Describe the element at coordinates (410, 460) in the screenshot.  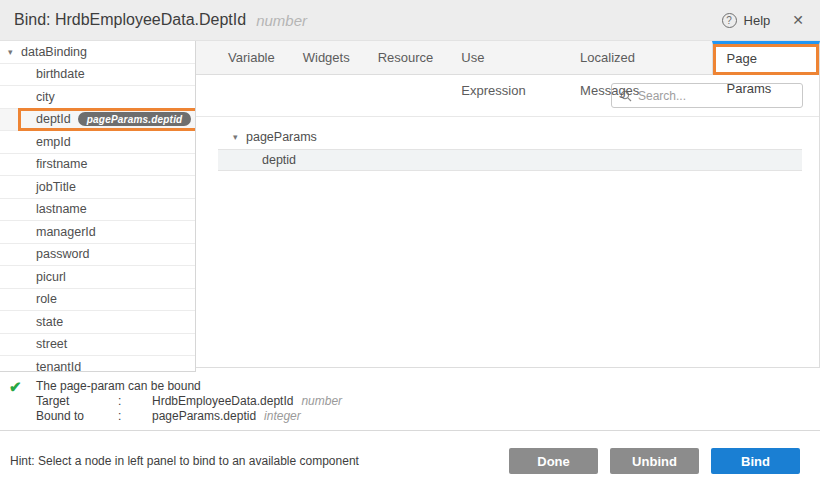
I see `dialog-footer: Hint: Select a node in left panel to bin…` at that location.